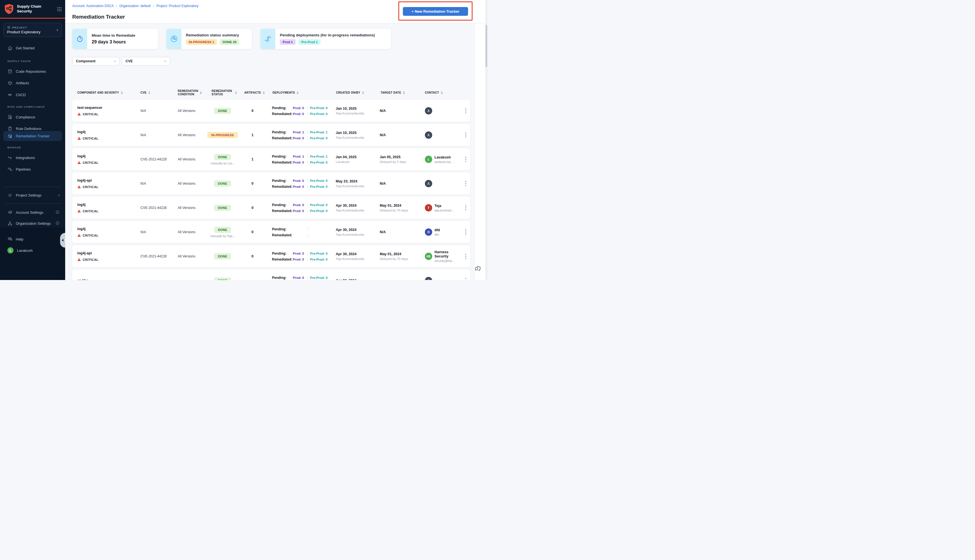 This screenshot has height=560, width=975. Describe the element at coordinates (486, 46) in the screenshot. I see `scrollbar-thumb` at that location.